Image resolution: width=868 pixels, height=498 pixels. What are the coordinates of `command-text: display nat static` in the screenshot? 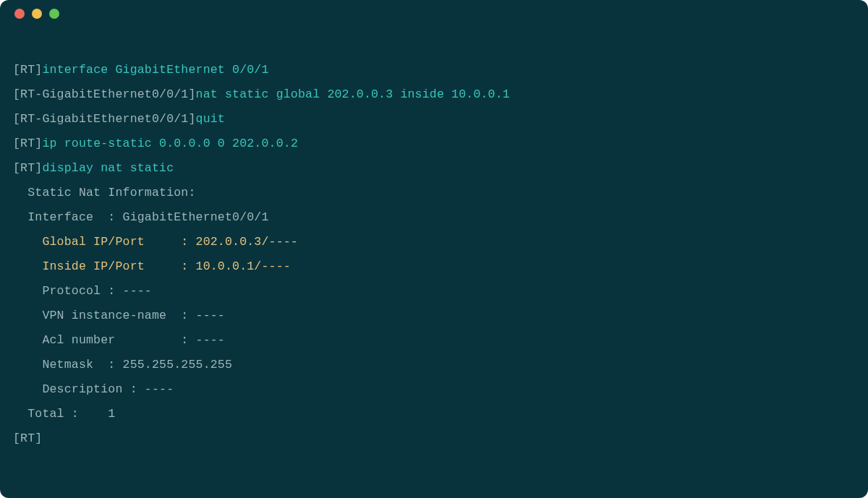 It's located at (108, 168).